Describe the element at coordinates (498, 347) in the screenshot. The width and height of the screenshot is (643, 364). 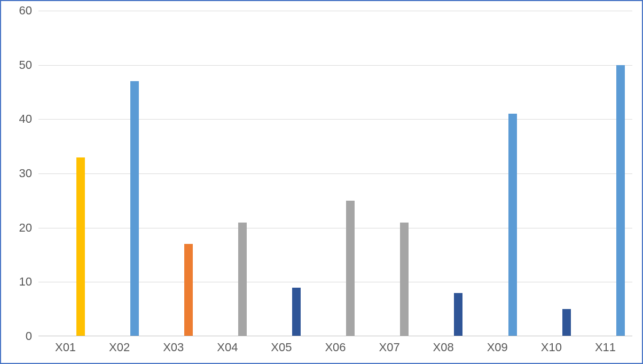
I see `x-tick-label: X09` at that location.